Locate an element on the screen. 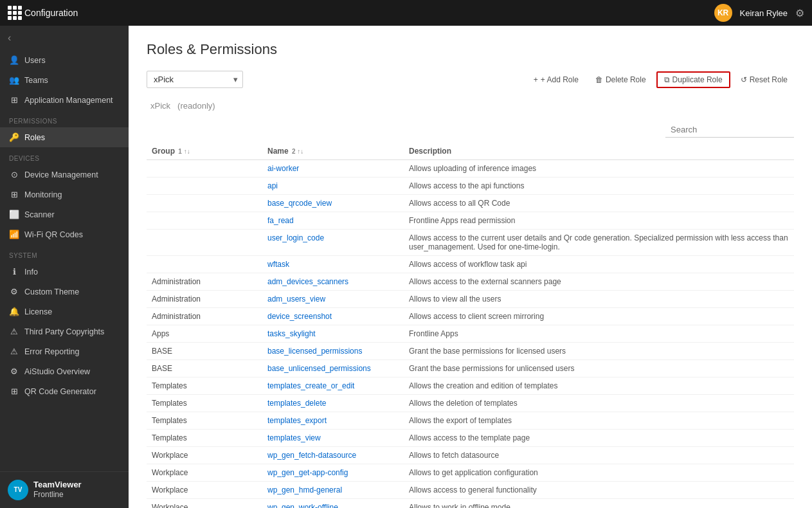 The image size is (812, 508). app-grid-icon is located at coordinates (15, 13).